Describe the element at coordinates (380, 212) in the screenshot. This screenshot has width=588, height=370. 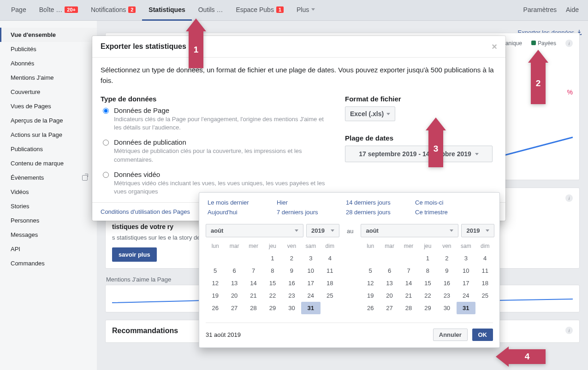
I see `quick-link-6: 28 derniers jours` at that location.